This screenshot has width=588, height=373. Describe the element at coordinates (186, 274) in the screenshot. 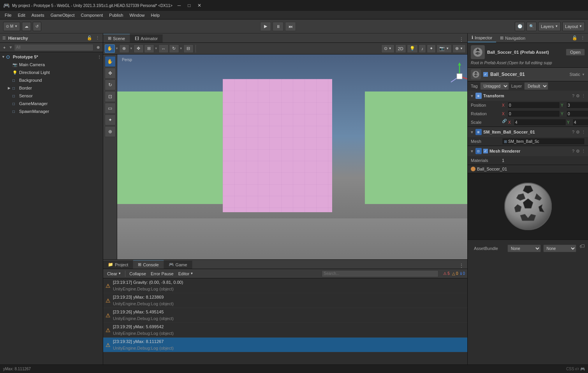

I see `editor-dropdown: Editor ▼` at that location.